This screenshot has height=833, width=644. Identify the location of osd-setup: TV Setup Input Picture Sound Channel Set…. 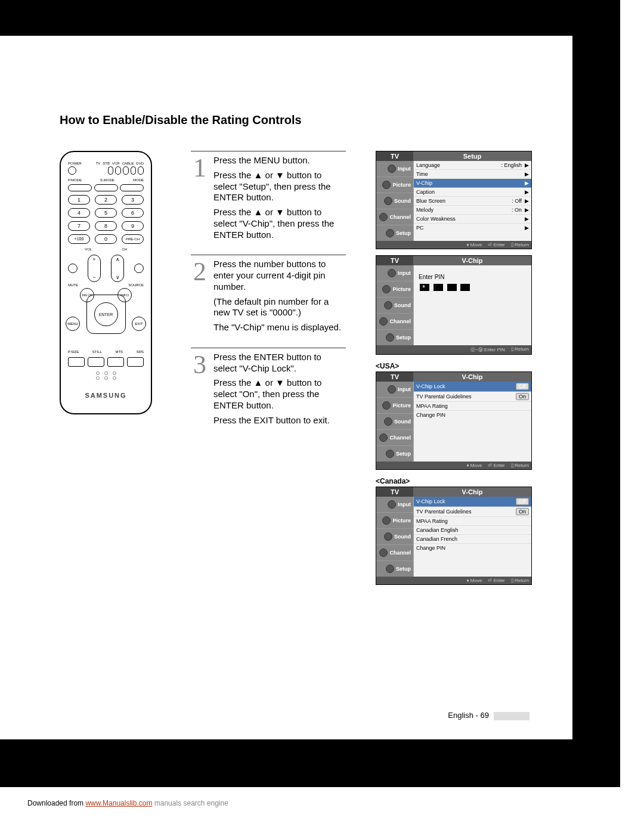
(454, 200).